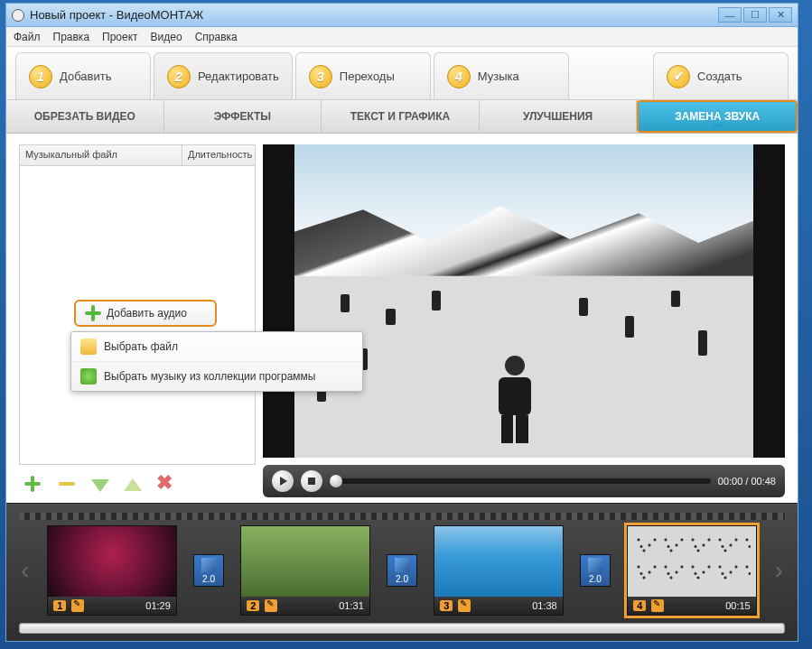 Image resolution: width=812 pixels, height=649 pixels. I want to click on add-audio-button: Добавить аудио, so click(145, 313).